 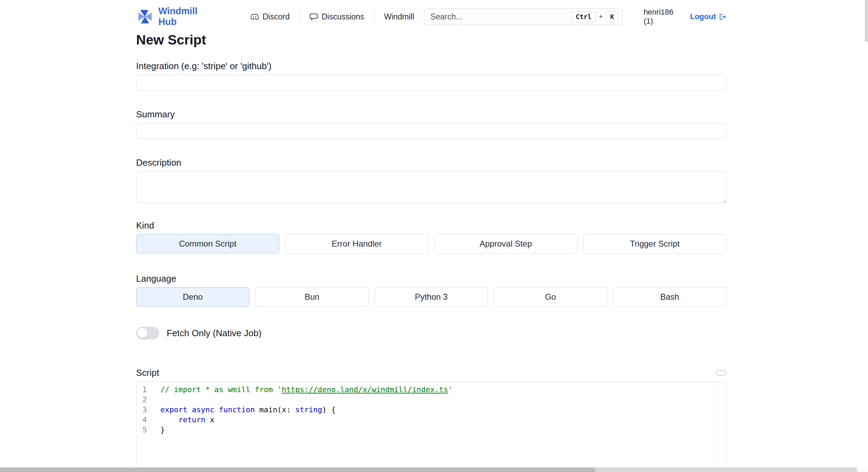 I want to click on vertical-scrollbar-thumb, so click(x=867, y=21).